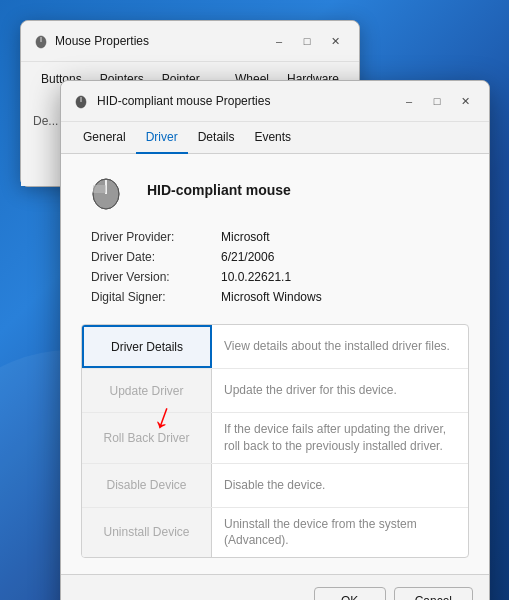 The height and width of the screenshot is (600, 509). I want to click on hid-minimize-button: –, so click(409, 101).